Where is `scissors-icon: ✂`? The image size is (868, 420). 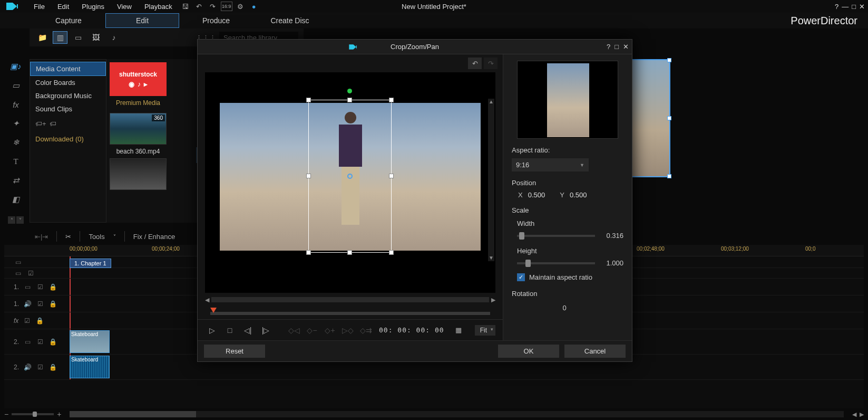
scissors-icon: ✂ is located at coordinates (69, 236).